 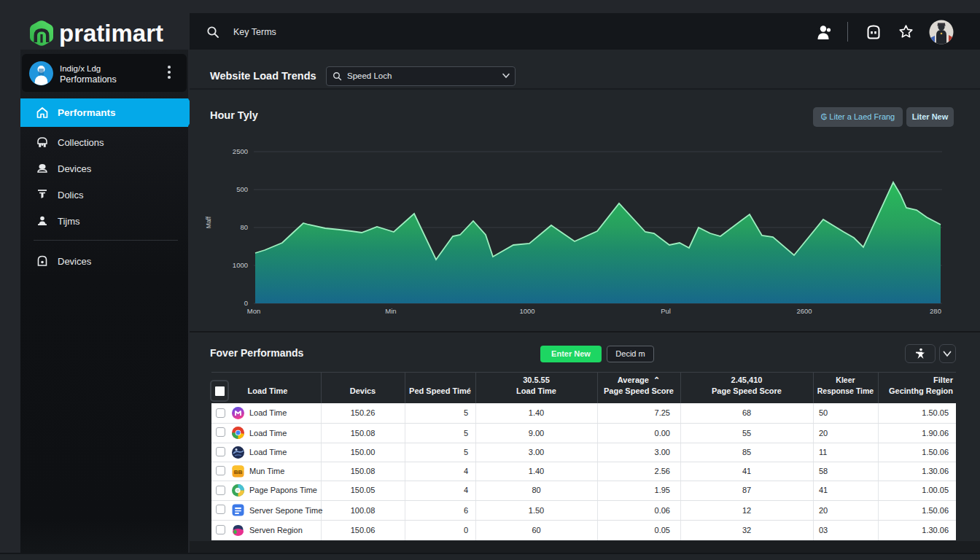 I want to click on svg-text: Mon, so click(x=254, y=311).